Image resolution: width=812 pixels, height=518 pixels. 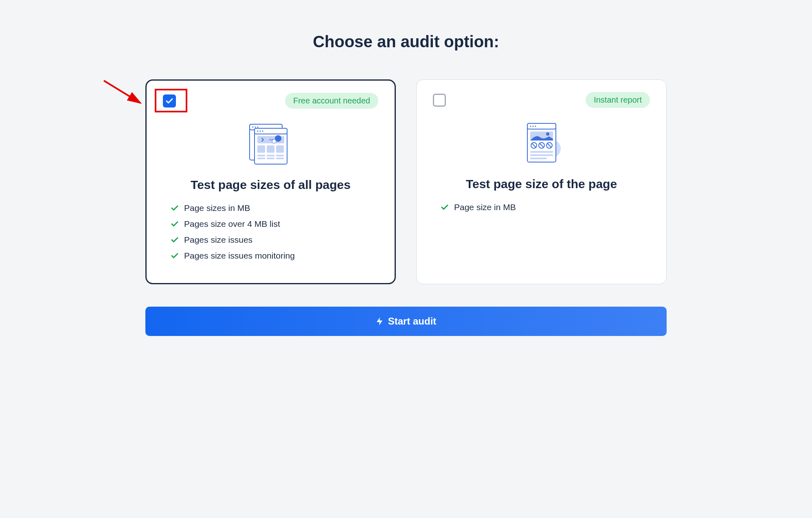 I want to click on card-title: Test page sizes of all pages, so click(x=270, y=185).